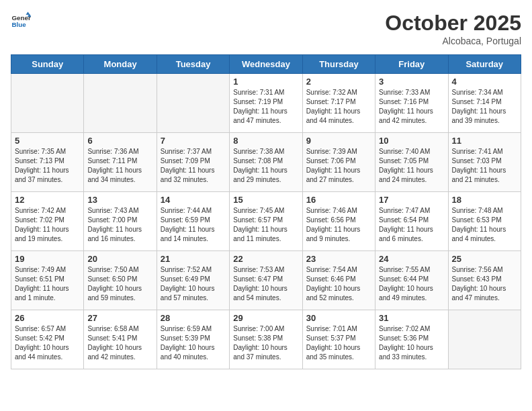 This screenshot has height=411, width=532. Describe the element at coordinates (339, 141) in the screenshot. I see `day-number: 9` at that location.